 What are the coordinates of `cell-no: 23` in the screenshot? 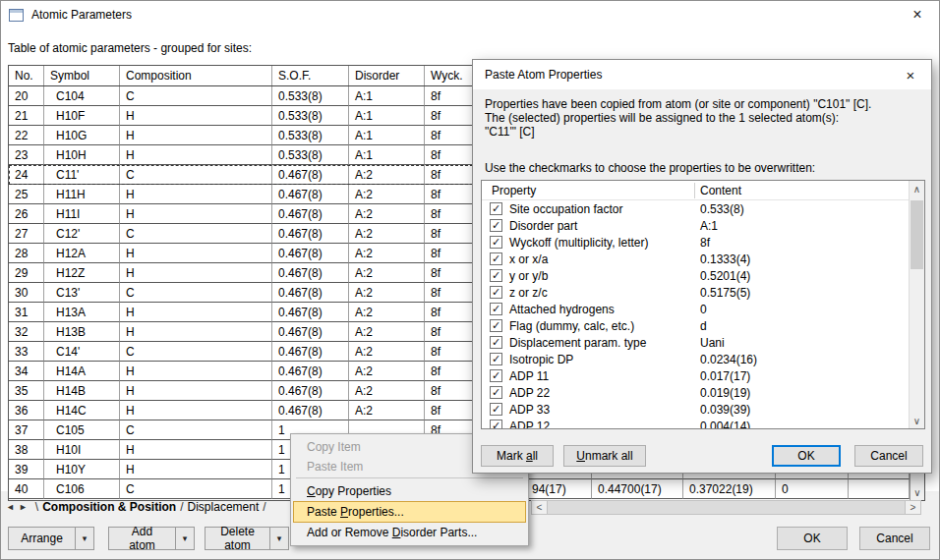 It's located at (27, 155).